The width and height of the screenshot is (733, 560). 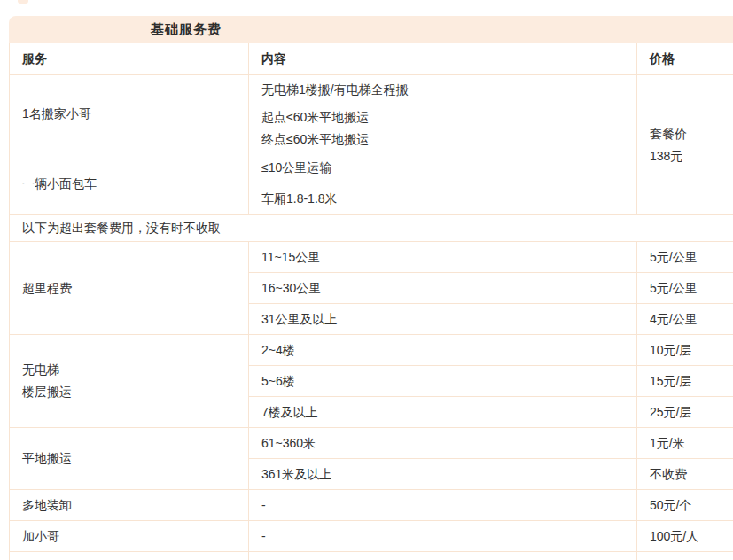 I want to click on table-row: 多地装卸 - 50元/个, so click(x=371, y=505).